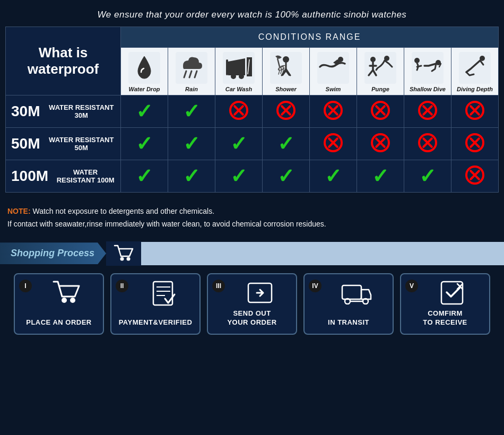  Describe the element at coordinates (28, 111) in the screenshot. I see `row-30m-depth: 30M` at that location.